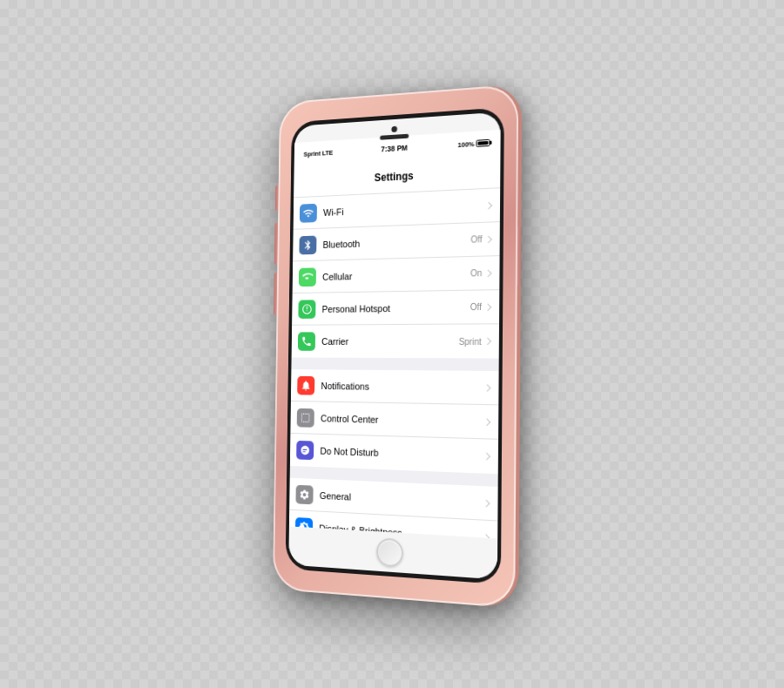  What do you see at coordinates (402, 420) in the screenshot?
I see `controlcenter-label: Control Center` at bounding box center [402, 420].